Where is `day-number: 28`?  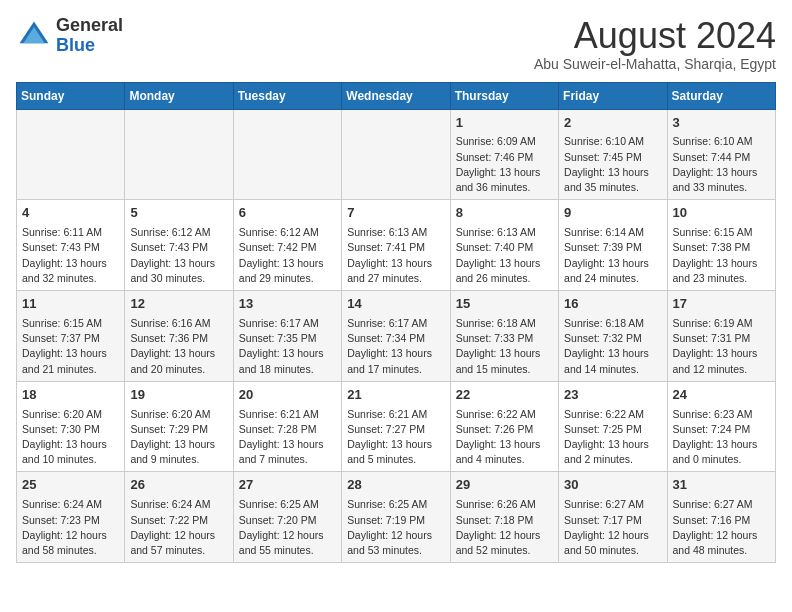
day-number: 28 is located at coordinates (396, 486).